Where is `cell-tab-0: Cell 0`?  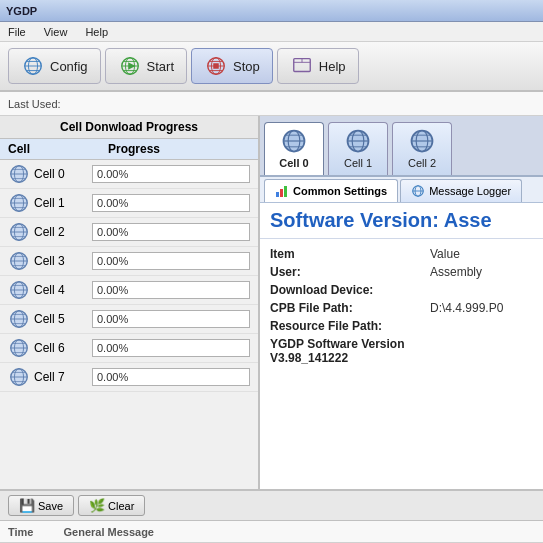
cell-tab-0: Cell 0 is located at coordinates (294, 148).